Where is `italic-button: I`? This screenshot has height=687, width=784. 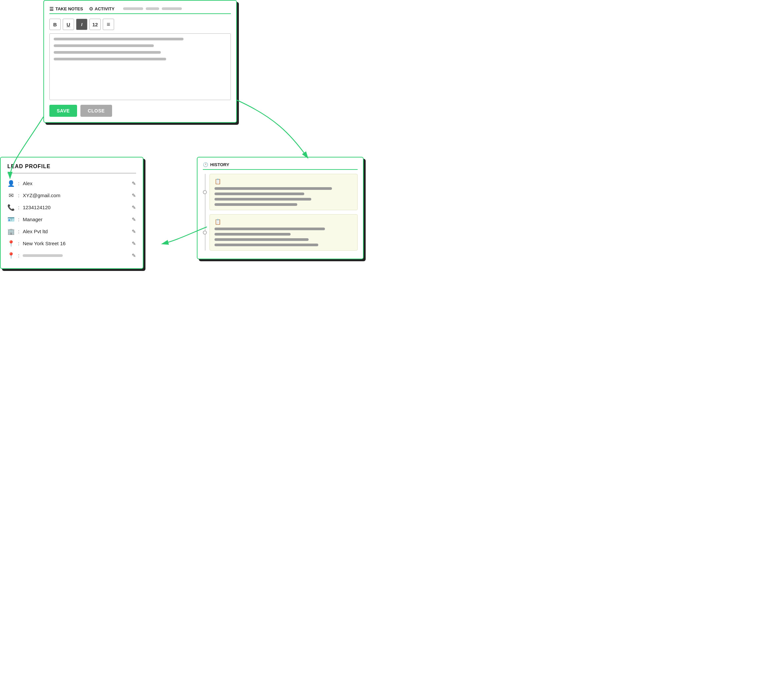
italic-button: I is located at coordinates (82, 25).